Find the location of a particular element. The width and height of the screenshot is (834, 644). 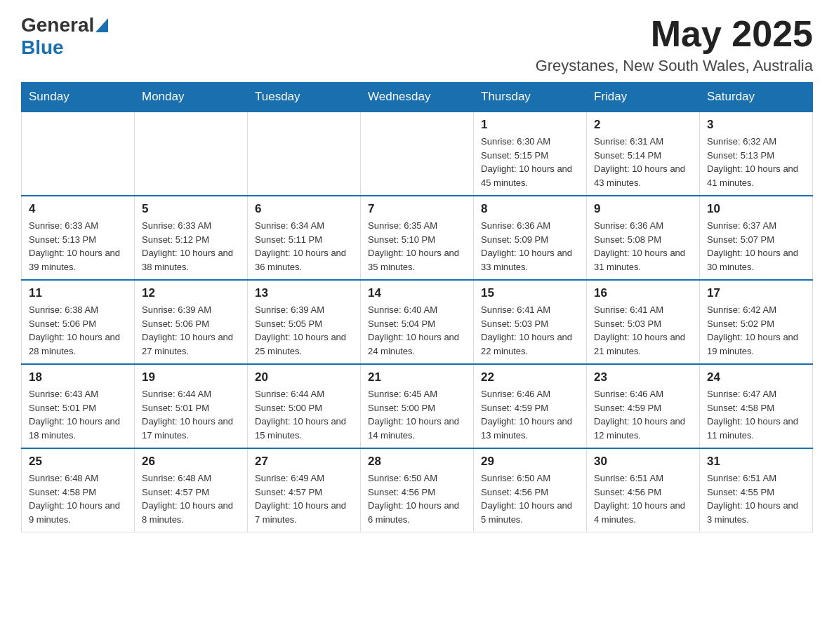

header-wednesday: Wednesday is located at coordinates (417, 98).